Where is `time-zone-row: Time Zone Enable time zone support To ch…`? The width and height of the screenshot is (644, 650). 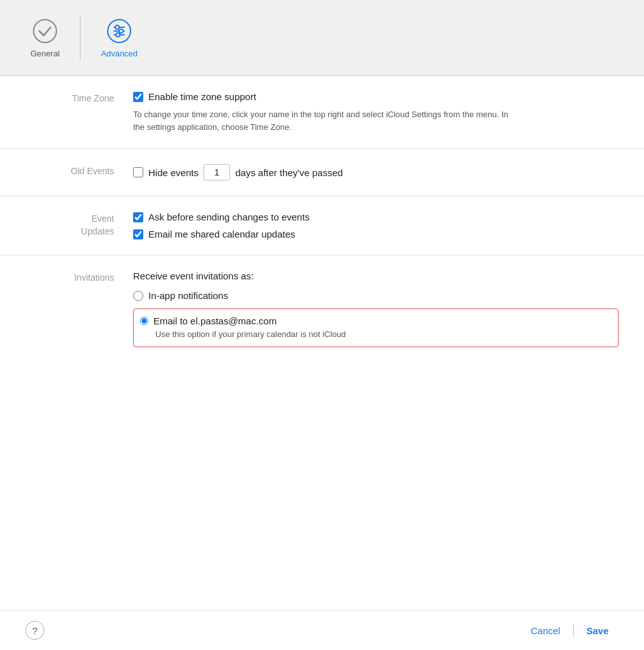 time-zone-row: Time Zone Enable time zone support To ch… is located at coordinates (322, 113).